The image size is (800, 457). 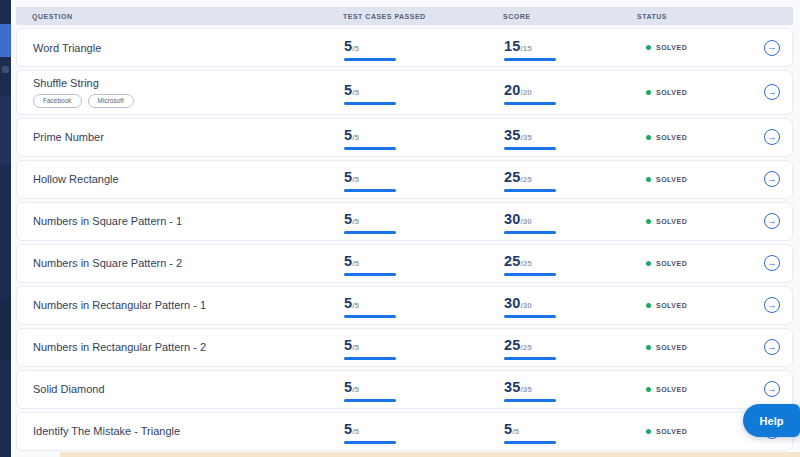 What do you see at coordinates (6, 40) in the screenshot?
I see `sidebar-active-item` at bounding box center [6, 40].